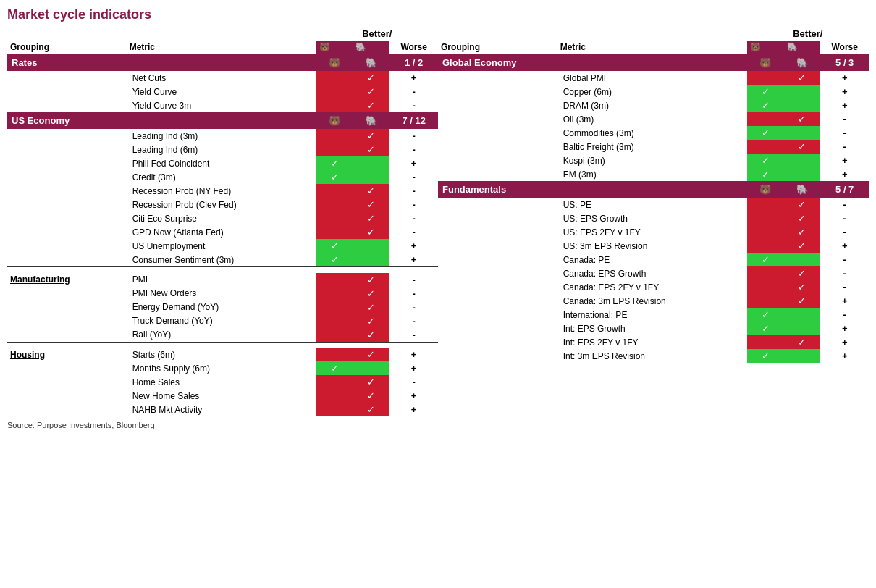 This screenshot has width=876, height=588. I want to click on table-row: Copper (6m)✓+, so click(653, 91).